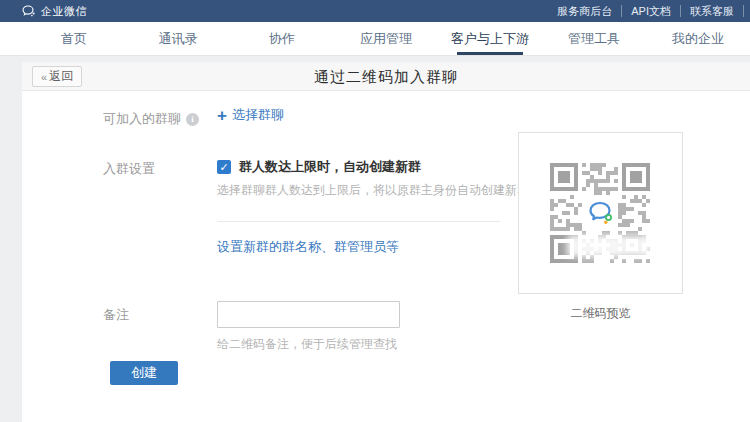 The width and height of the screenshot is (750, 422). What do you see at coordinates (600, 213) in the screenshot?
I see `qr-preview-box` at bounding box center [600, 213].